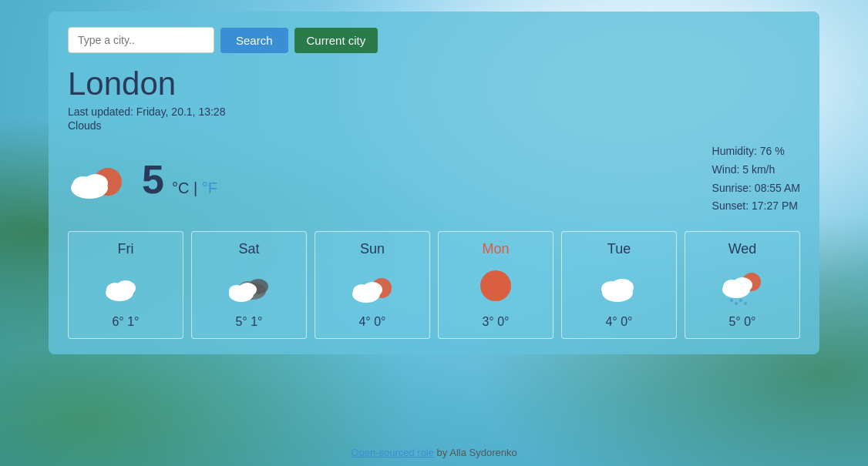  I want to click on weather-details: Humidity: 76 % Wind: 5 km/h Sunrise: 08:…, so click(756, 179).